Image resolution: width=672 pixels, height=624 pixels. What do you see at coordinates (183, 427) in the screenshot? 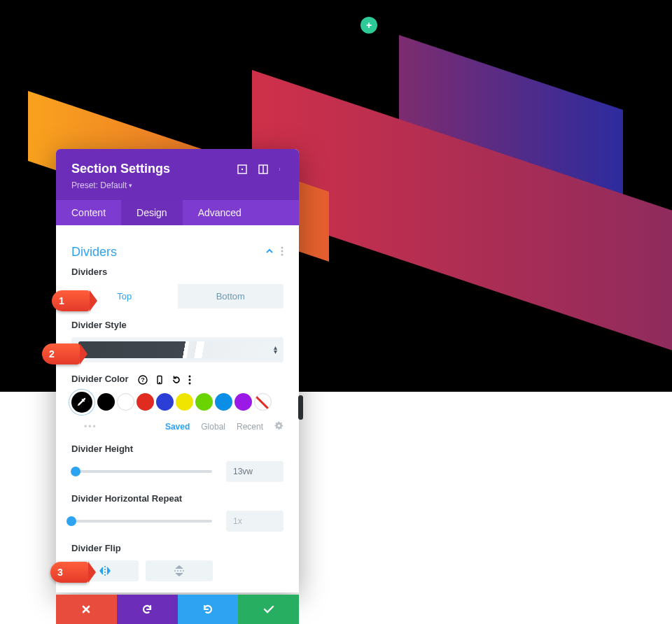
I see `palette-tabs: ••• Saved Global Recent` at bounding box center [183, 427].